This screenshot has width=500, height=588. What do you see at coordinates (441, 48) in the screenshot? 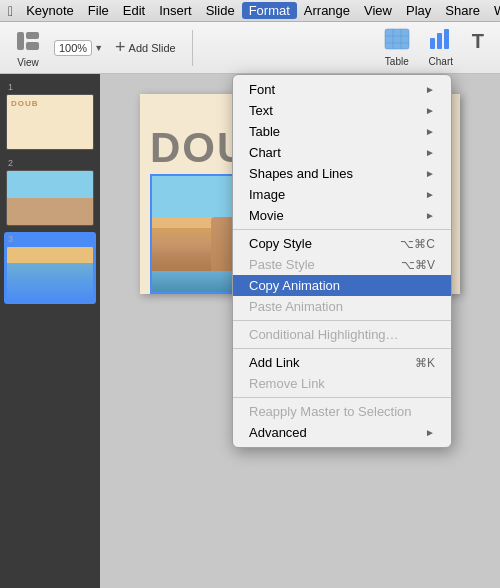
I see `chart-button: Chart` at bounding box center [441, 48].